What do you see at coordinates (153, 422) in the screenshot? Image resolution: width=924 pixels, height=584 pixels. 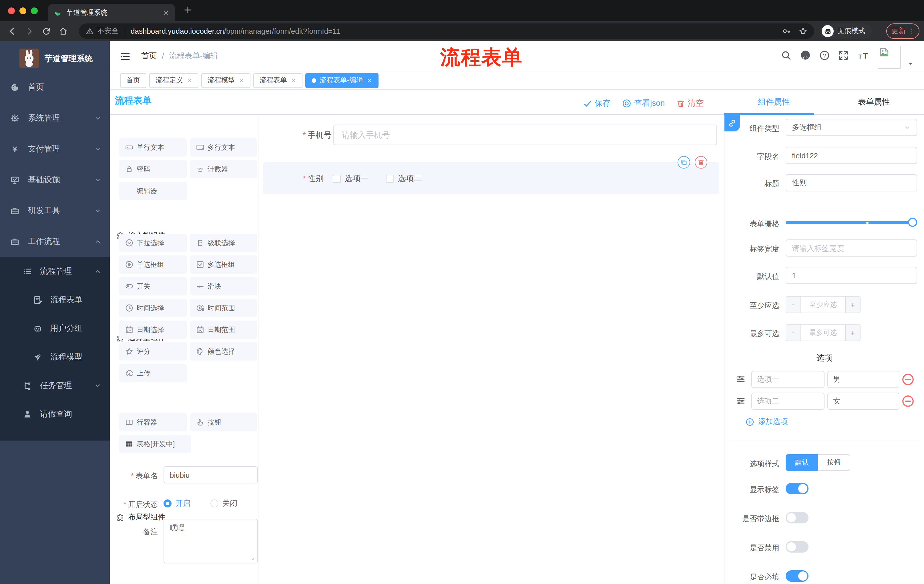 I see `palette-item-row-container: 行容器` at bounding box center [153, 422].